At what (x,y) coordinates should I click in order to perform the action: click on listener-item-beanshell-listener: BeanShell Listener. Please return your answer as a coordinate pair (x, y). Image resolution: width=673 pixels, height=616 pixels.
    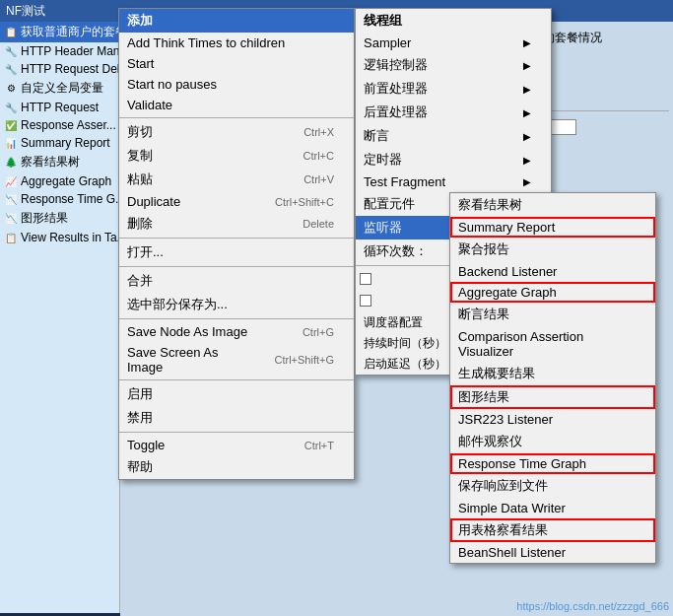
    Looking at the image, I should click on (553, 552).